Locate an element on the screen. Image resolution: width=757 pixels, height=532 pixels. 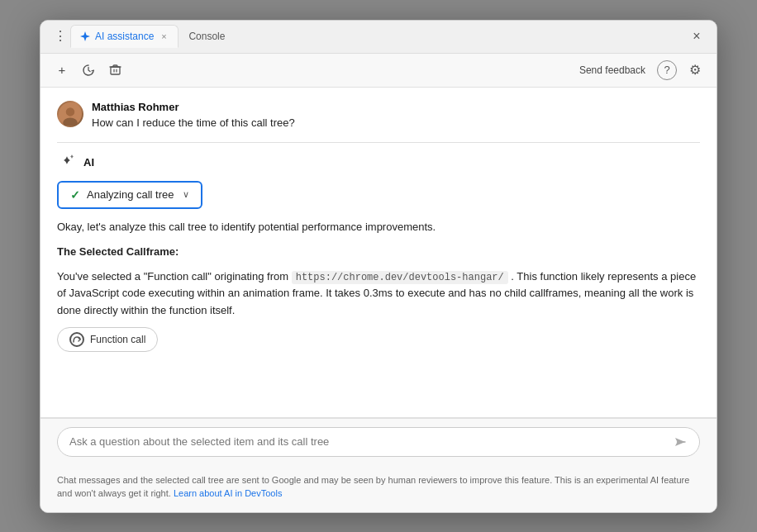
user-message-text: How can I reduce the time of this call t… is located at coordinates (396, 122).